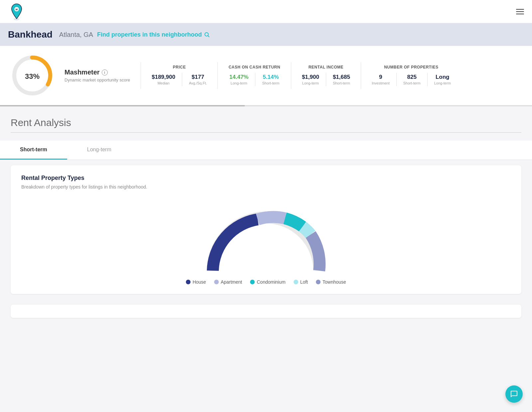 The width and height of the screenshot is (532, 412). What do you see at coordinates (271, 282) in the screenshot?
I see `legend-label-condominium: Condominium` at bounding box center [271, 282].